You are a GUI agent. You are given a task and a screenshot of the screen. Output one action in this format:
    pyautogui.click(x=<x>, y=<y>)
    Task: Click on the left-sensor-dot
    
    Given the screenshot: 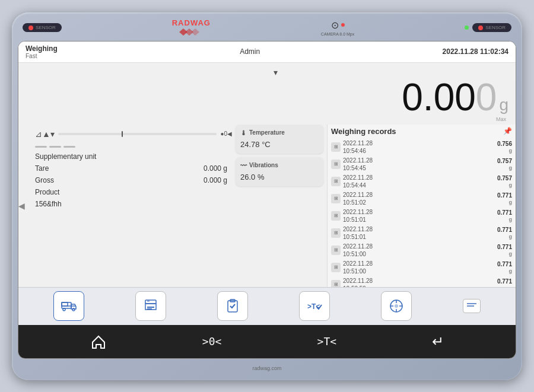 What is the action you would take?
    pyautogui.click(x=31, y=28)
    